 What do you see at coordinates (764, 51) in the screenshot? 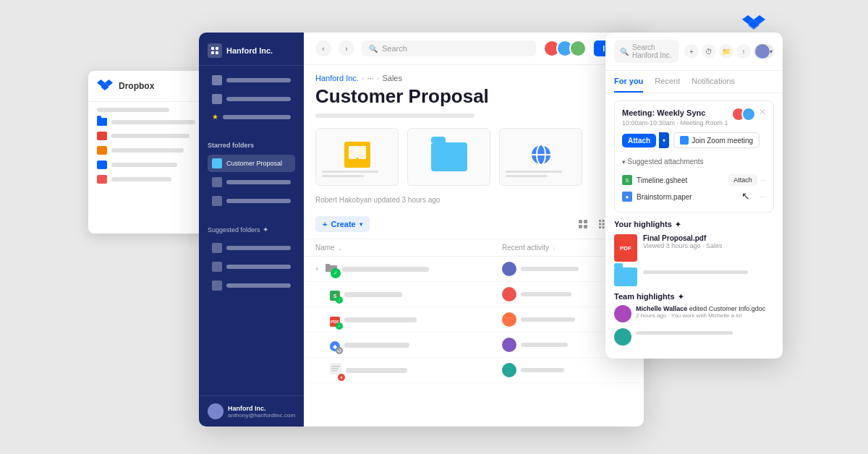
I see `panel-avatar-icon: ▾` at bounding box center [764, 51].